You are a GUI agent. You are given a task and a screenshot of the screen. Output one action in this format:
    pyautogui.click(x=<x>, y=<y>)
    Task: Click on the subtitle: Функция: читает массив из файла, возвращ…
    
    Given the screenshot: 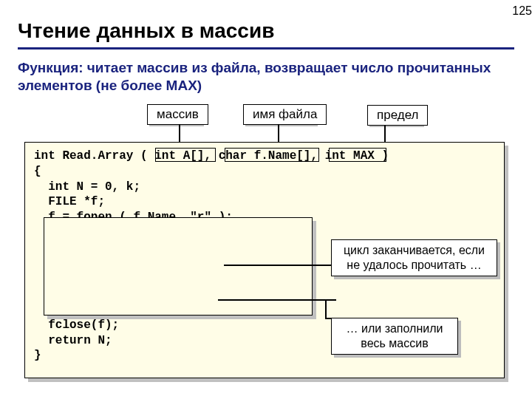 What is the action you would take?
    pyautogui.click(x=266, y=77)
    